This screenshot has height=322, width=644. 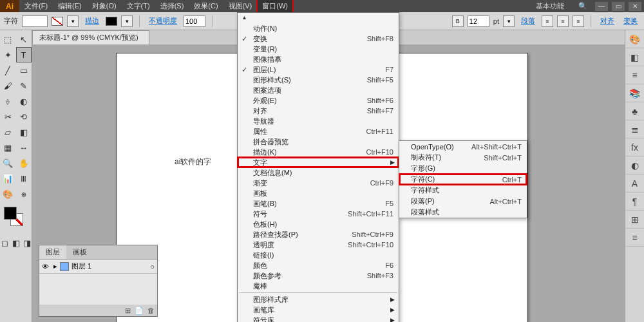 I want to click on menu-item: 图层(L)F7, so click(x=318, y=70).